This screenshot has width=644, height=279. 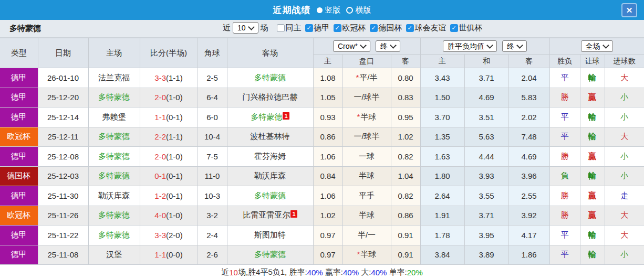 I want to click on cell-corners: 11-0, so click(x=212, y=176).